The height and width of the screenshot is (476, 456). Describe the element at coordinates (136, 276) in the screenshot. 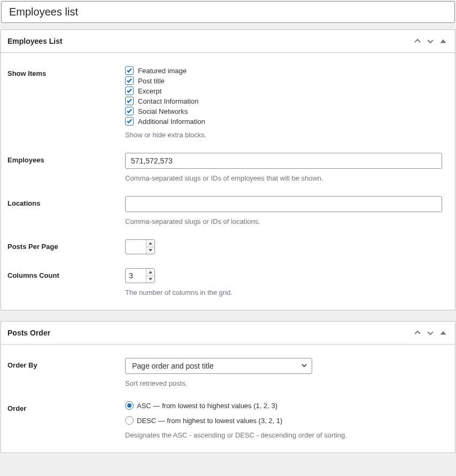

I see `columns-count-input` at that location.